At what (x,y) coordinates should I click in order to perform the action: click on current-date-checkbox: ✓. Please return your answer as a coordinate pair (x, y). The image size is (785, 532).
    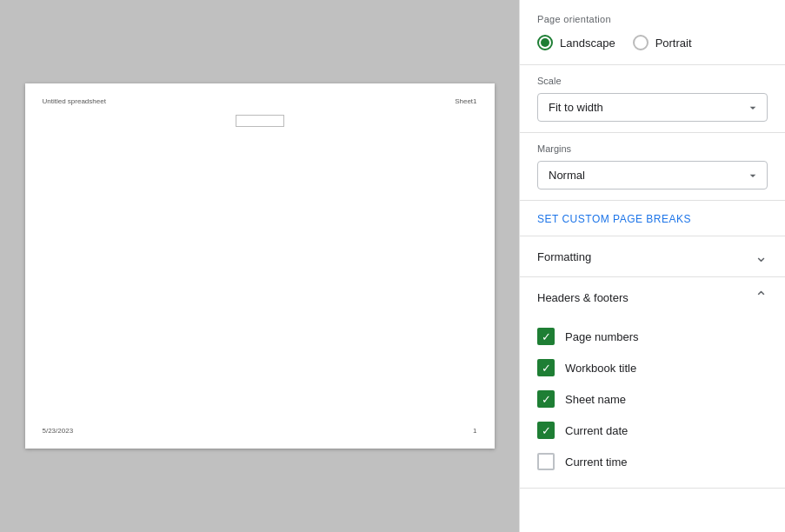
    Looking at the image, I should click on (546, 430).